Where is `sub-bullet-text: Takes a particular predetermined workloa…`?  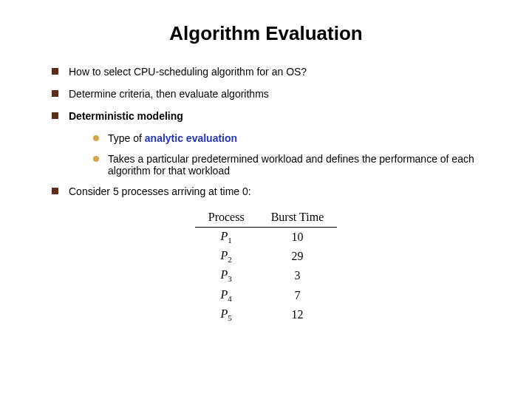 sub-bullet-text: Takes a particular predetermined workloa… is located at coordinates (301, 165).